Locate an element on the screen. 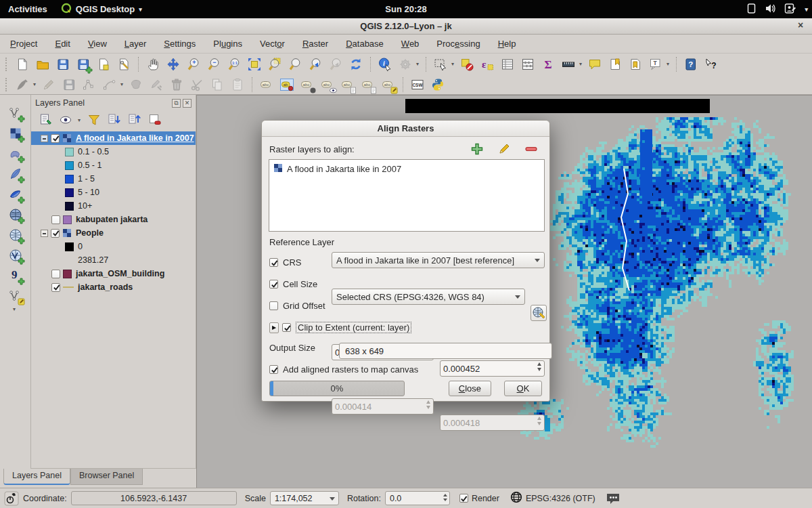 The height and width of the screenshot is (508, 812). add-raster-button is located at coordinates (477, 149).